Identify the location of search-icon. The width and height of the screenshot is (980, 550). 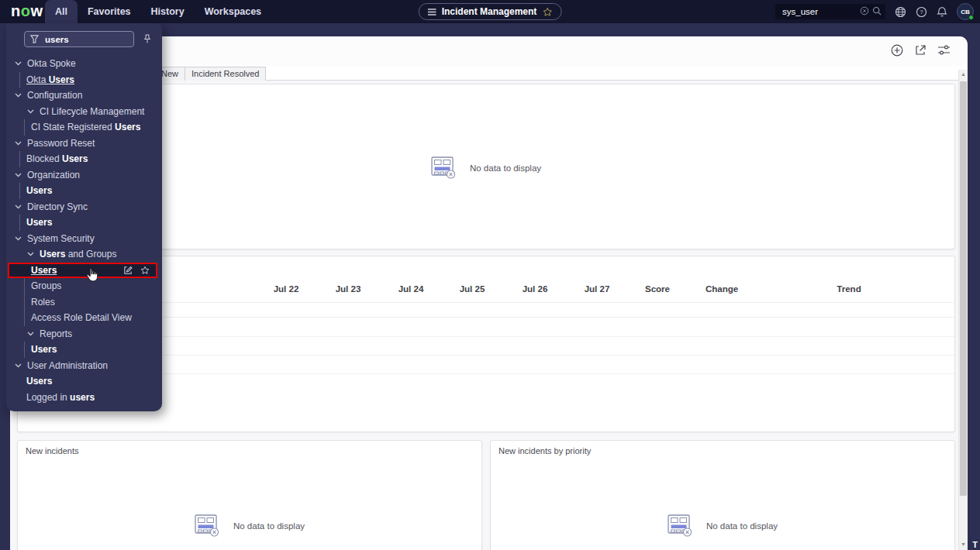
(877, 11).